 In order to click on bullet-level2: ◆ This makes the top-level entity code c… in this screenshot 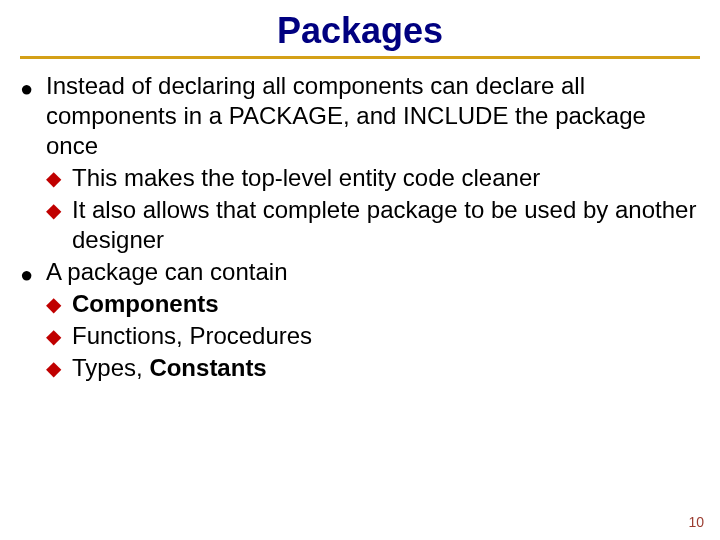, I will do `click(373, 178)`.